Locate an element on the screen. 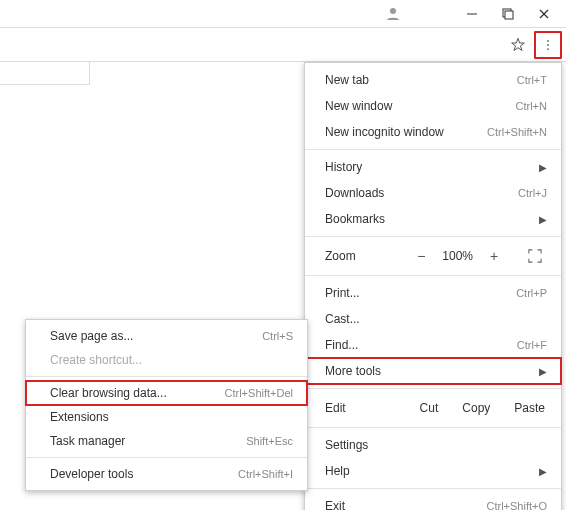 The height and width of the screenshot is (510, 566). window-titlebar is located at coordinates (283, 14).